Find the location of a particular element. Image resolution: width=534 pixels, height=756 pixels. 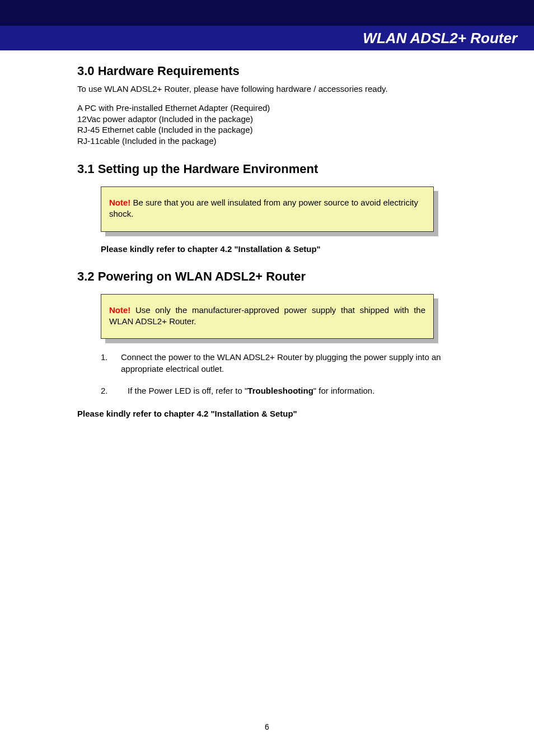

req-item: 12Vac power adaptor (Included in the pac… is located at coordinates (267, 119).